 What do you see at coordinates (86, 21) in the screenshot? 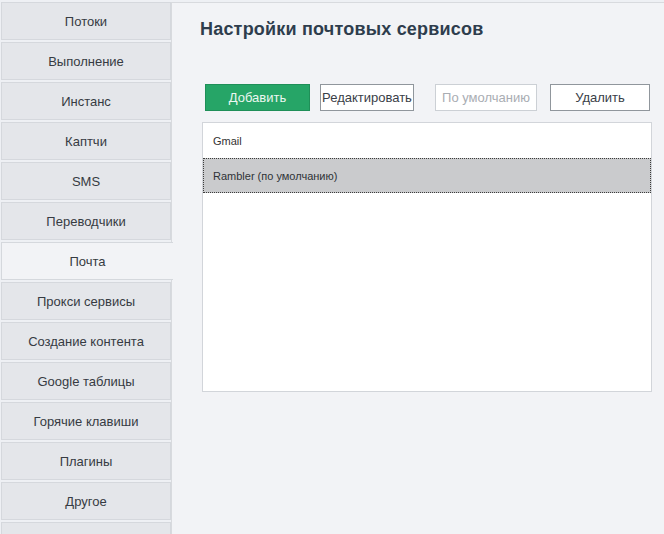
I see `sidebar-item-potoki: Потоки` at bounding box center [86, 21].